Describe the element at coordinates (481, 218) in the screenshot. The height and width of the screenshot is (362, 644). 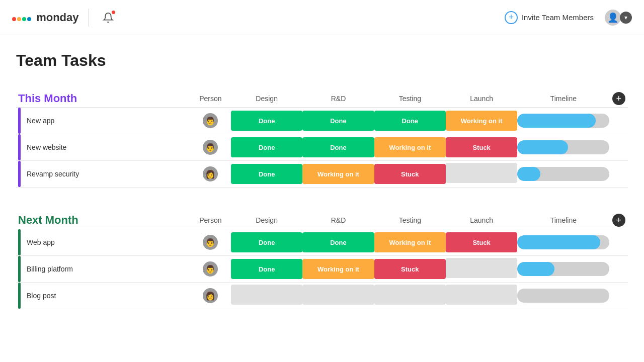
I see `col-launch: Launch` at that location.